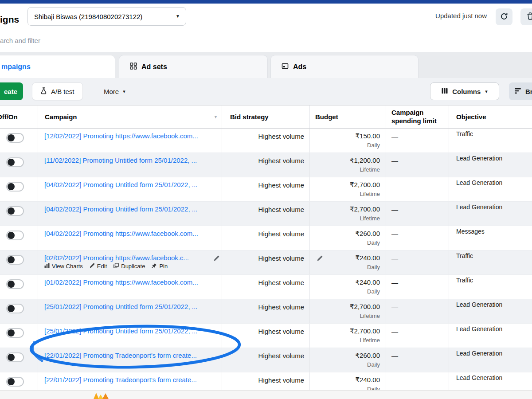  I want to click on account-selector-dropdown: Shibaji Biswas (2198408020273122) ▼, so click(107, 16).